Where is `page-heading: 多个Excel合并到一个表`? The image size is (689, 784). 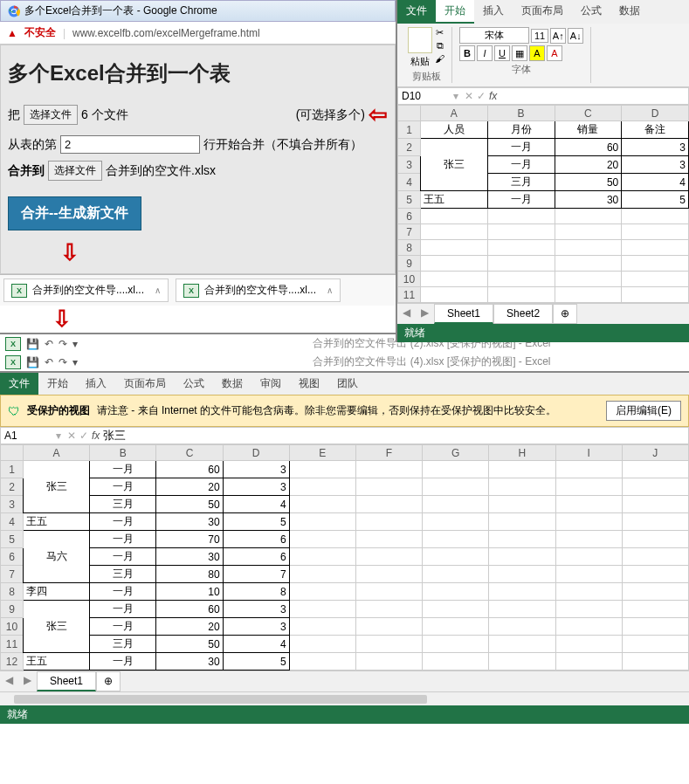 page-heading: 多个Excel合并到一个表 is located at coordinates (197, 73).